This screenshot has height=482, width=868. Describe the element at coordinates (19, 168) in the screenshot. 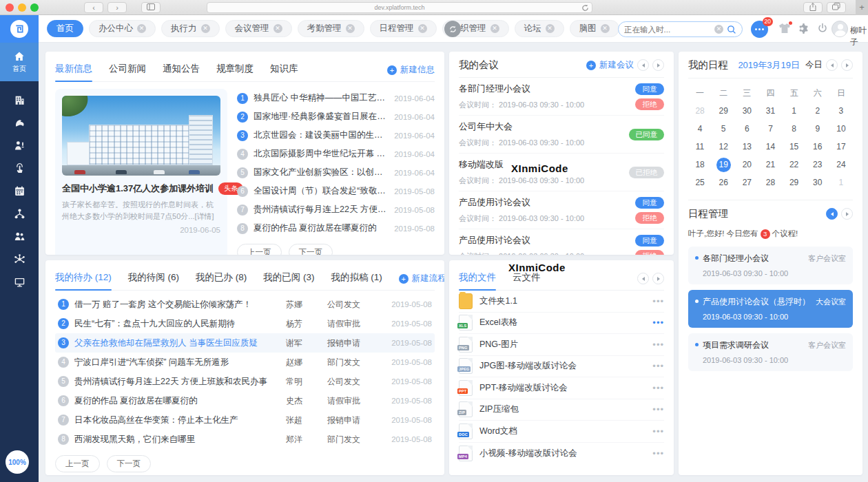

I see `sidebar-item-attendance-touch` at that location.